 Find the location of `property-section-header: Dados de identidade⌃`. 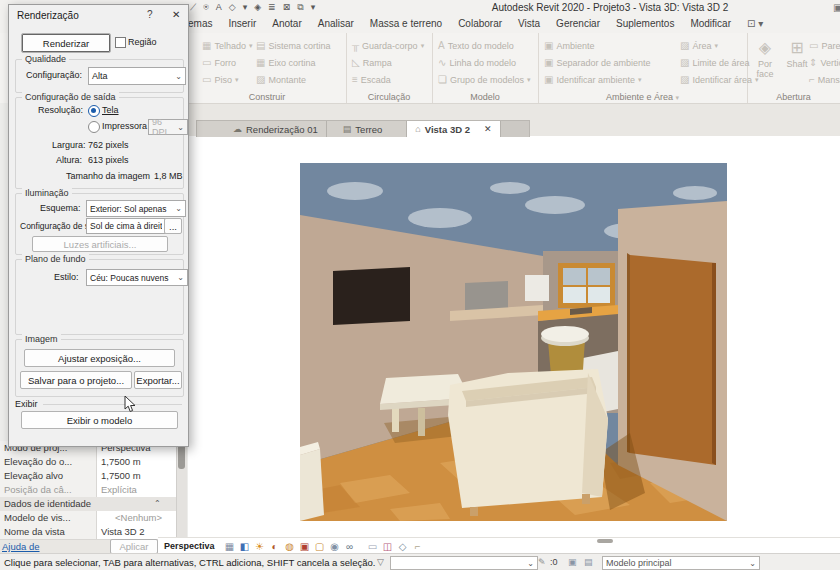

property-section-header: Dados de identidade⌃ is located at coordinates (88, 504).